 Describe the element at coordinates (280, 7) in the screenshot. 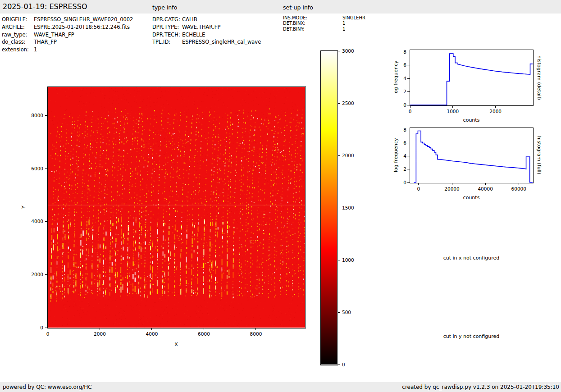

I see `header-bar: 2025-01-19: ESPRESSO type info set-up in…` at that location.